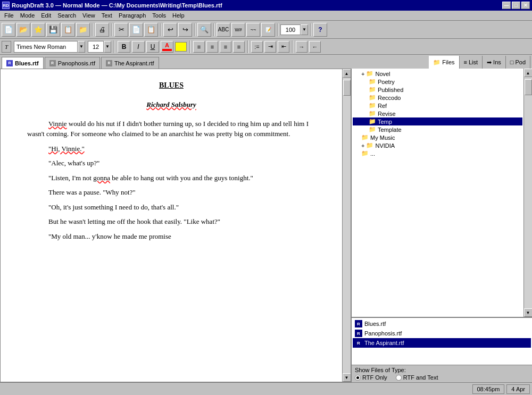 The image size is (532, 395). What do you see at coordinates (22, 63) in the screenshot?
I see `tab-blues: R Blues.rtf` at bounding box center [22, 63].